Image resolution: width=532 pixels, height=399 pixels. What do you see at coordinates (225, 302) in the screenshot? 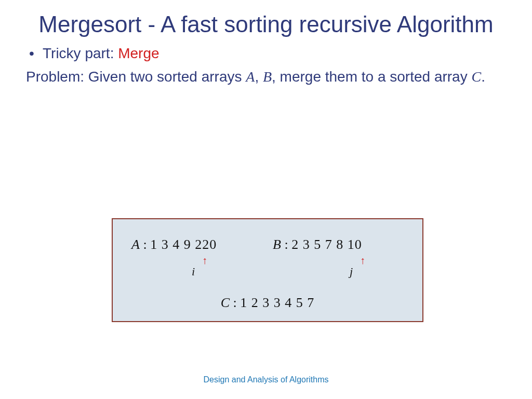
I see `array-C-label: C` at bounding box center [225, 302].